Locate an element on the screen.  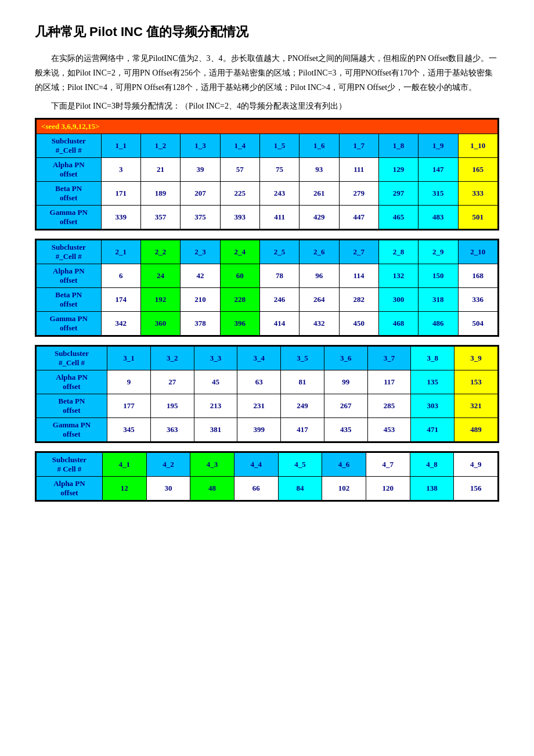
intro-paragraph-2: 下面是Pilot INC=3时导频分配情况：（Pilot INC=2、4的导频分… is located at coordinates (267, 106).